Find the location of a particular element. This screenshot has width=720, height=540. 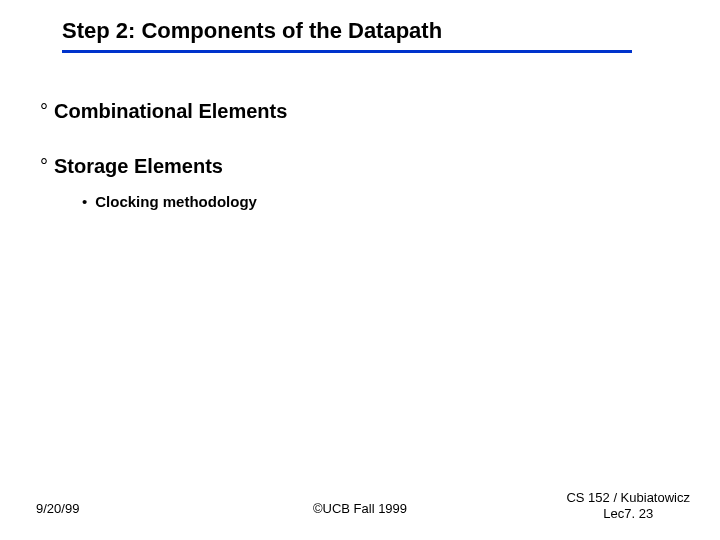

footer: 9/20/99 ©UCB Fall 1999 CS 152 / Kubiatow… is located at coordinates (360, 502).